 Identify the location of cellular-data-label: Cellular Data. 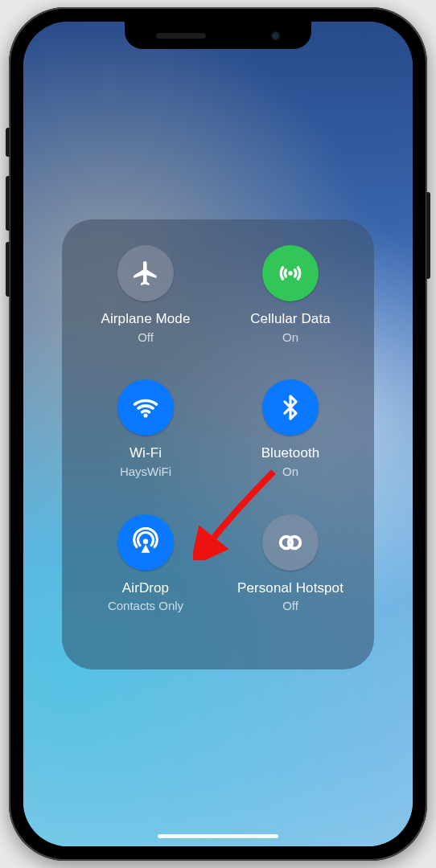
(290, 319).